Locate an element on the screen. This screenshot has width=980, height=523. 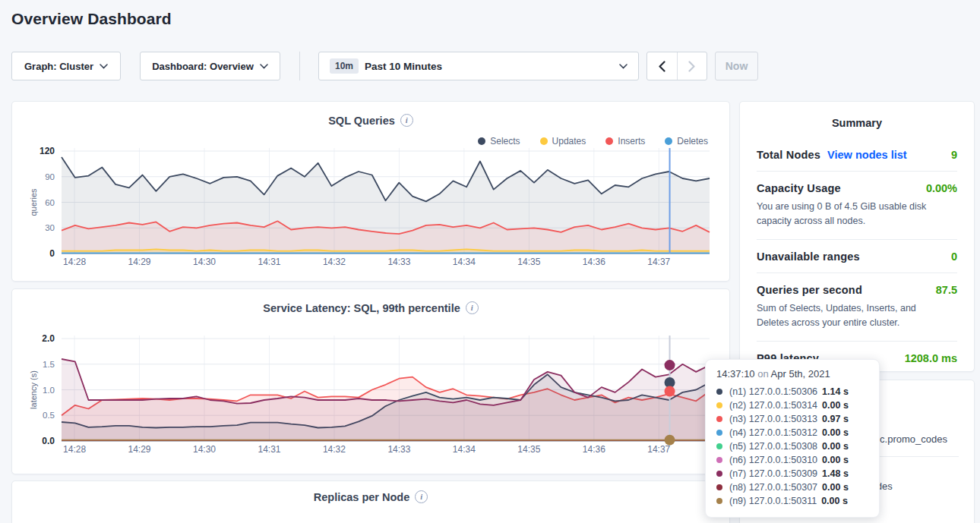
summary-row: Queries per second87.5Sum of Selects, Up… is located at coordinates (857, 307).